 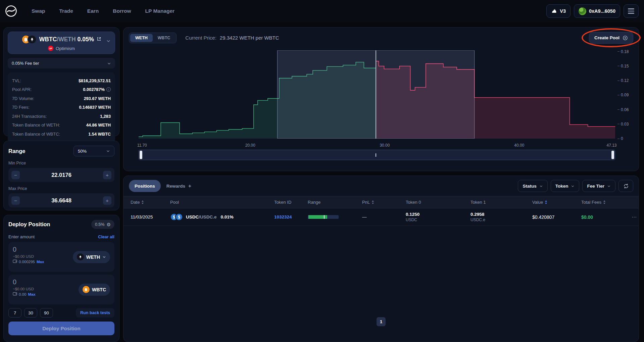 What do you see at coordinates (501, 202) in the screenshot?
I see `col-token1: Token 1` at bounding box center [501, 202].